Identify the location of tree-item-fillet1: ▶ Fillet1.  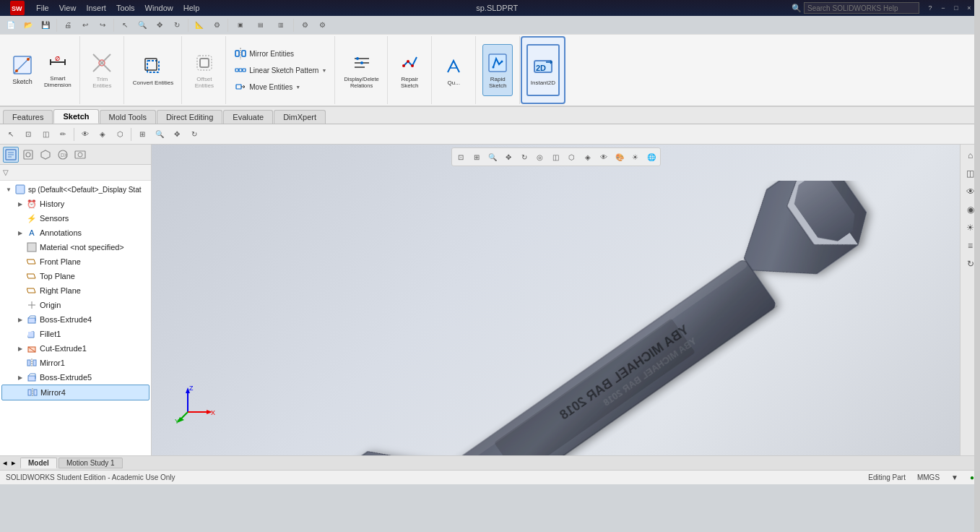
(75, 334).